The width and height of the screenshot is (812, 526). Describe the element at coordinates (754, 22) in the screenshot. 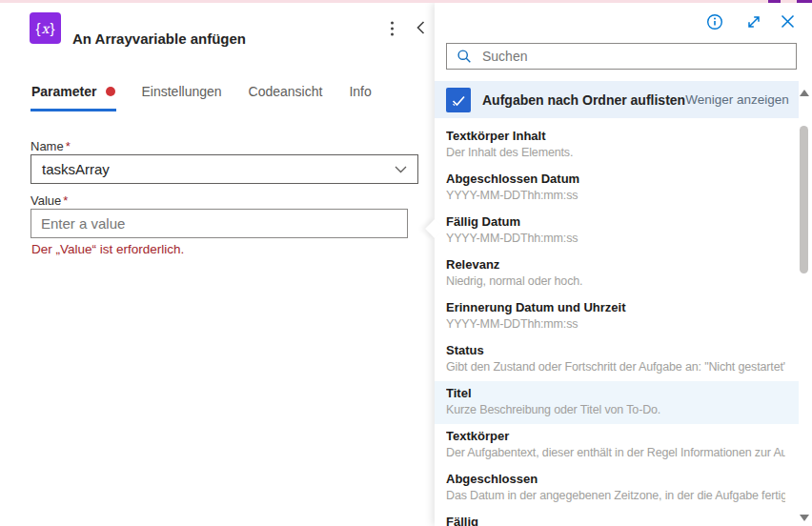

I see `expand-icon` at that location.